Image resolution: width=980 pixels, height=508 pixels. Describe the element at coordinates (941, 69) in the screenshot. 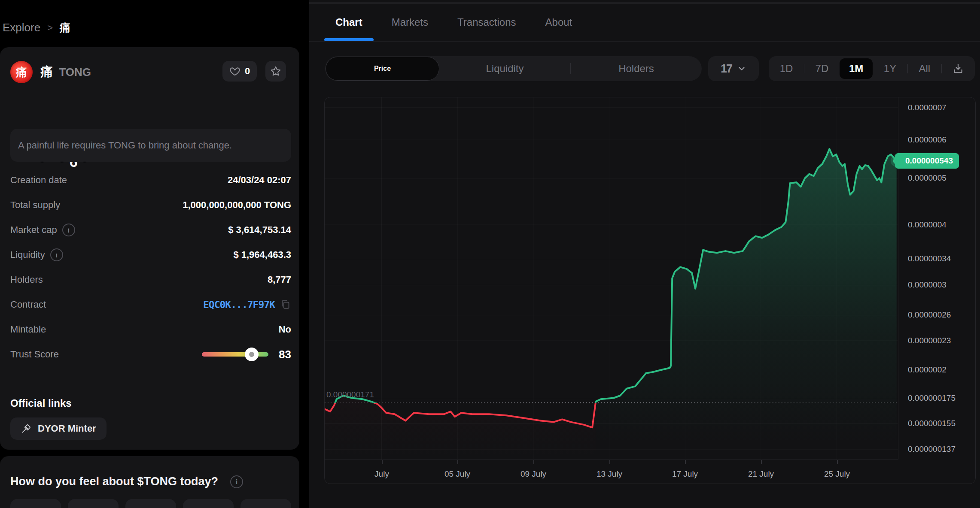

I see `divider` at that location.